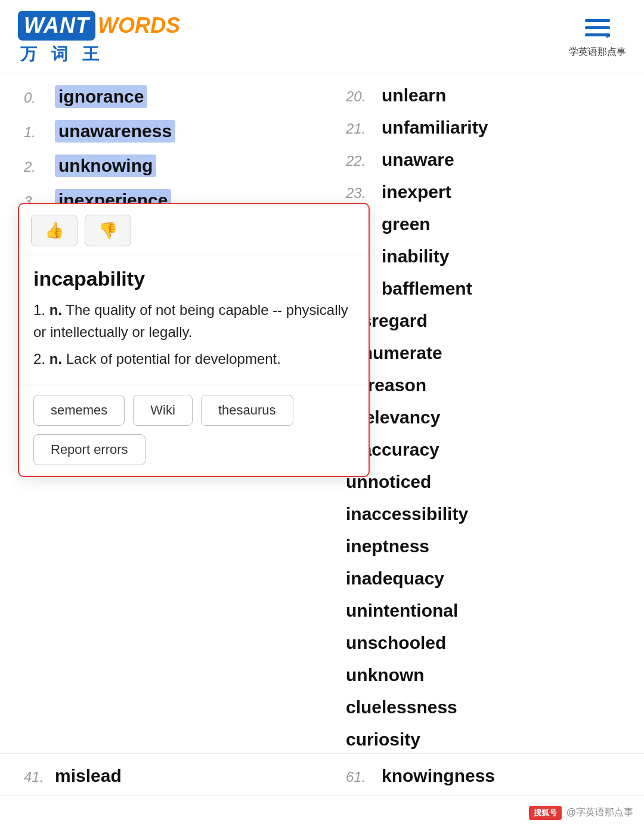  What do you see at coordinates (402, 707) in the screenshot?
I see `word-text: cluelessness` at bounding box center [402, 707].